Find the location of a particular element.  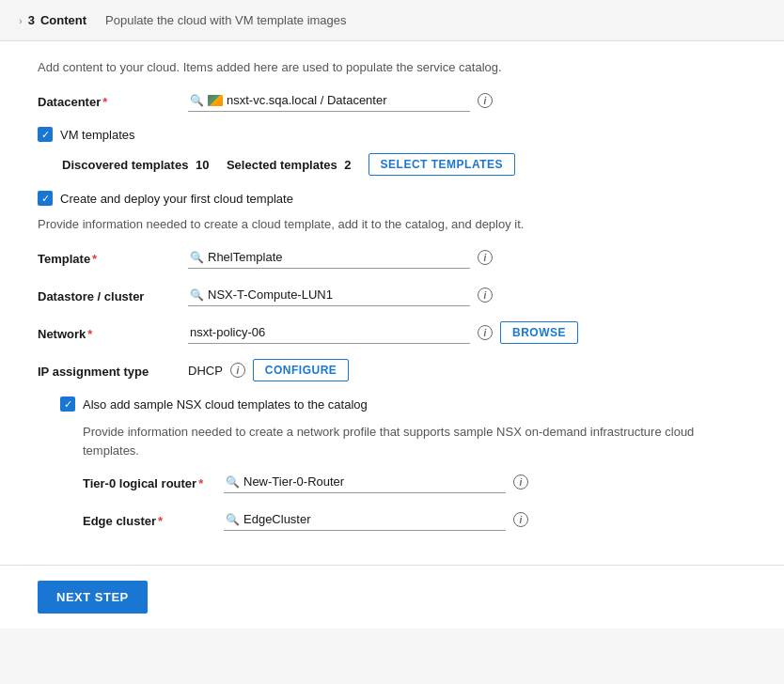

datacenter-icon is located at coordinates (215, 101).